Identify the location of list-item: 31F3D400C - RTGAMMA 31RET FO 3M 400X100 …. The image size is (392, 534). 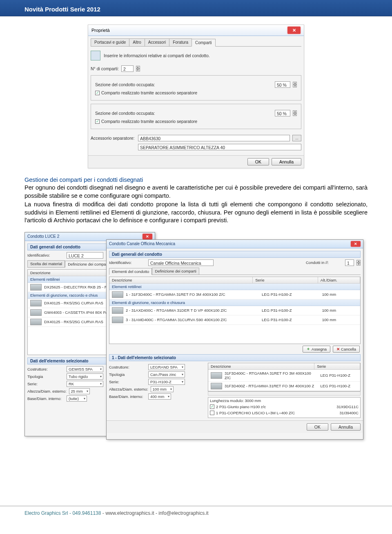
(284, 376).